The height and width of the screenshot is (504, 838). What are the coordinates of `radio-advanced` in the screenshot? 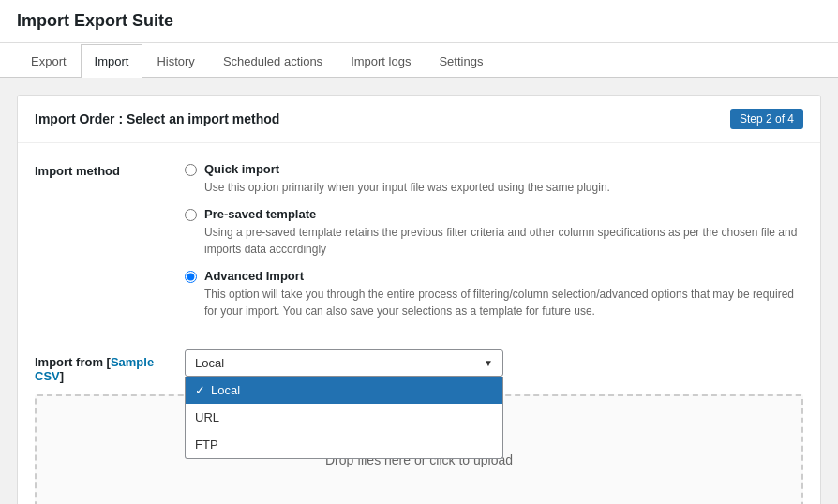 It's located at (191, 277).